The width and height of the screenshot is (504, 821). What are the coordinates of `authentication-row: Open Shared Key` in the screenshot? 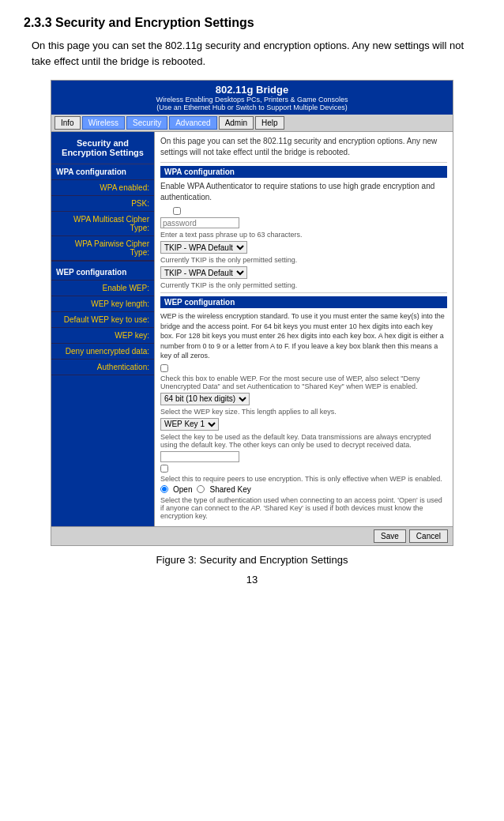 It's located at (303, 490).